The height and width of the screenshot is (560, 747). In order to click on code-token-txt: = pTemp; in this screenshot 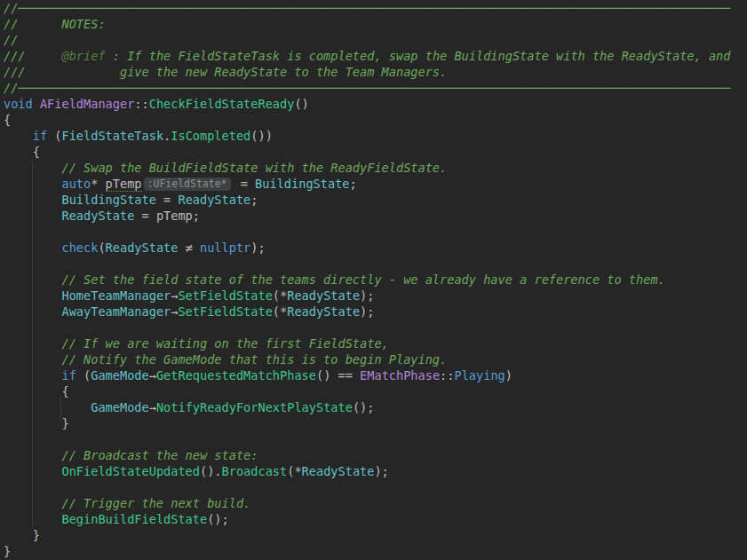, I will do `click(167, 216)`.